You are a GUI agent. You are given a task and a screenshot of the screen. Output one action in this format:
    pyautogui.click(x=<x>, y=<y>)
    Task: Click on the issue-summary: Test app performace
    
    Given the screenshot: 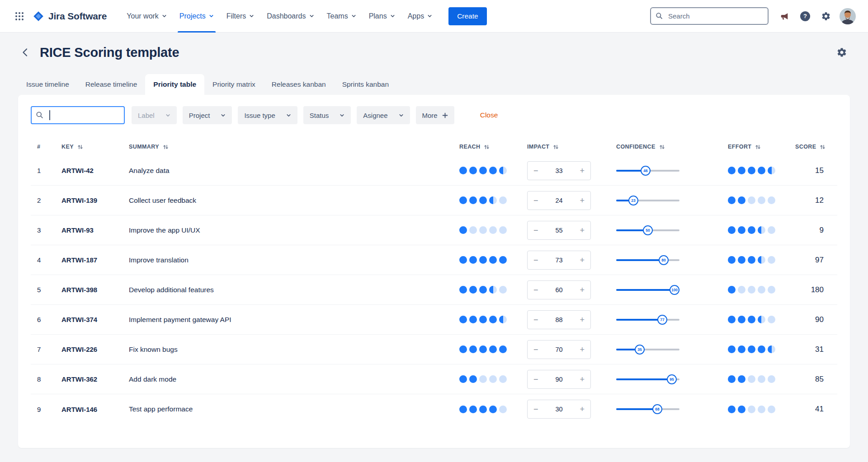 What is the action you would take?
    pyautogui.click(x=294, y=409)
    